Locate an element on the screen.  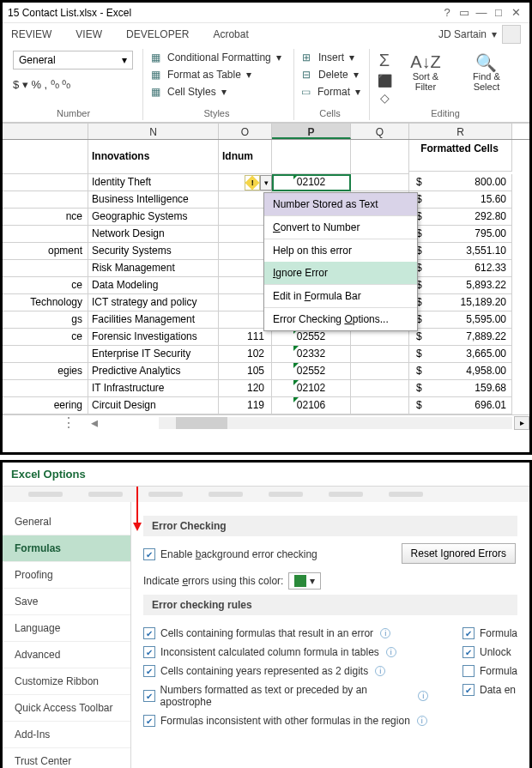
cell-amount: $5,595.00 is located at coordinates (461, 320).